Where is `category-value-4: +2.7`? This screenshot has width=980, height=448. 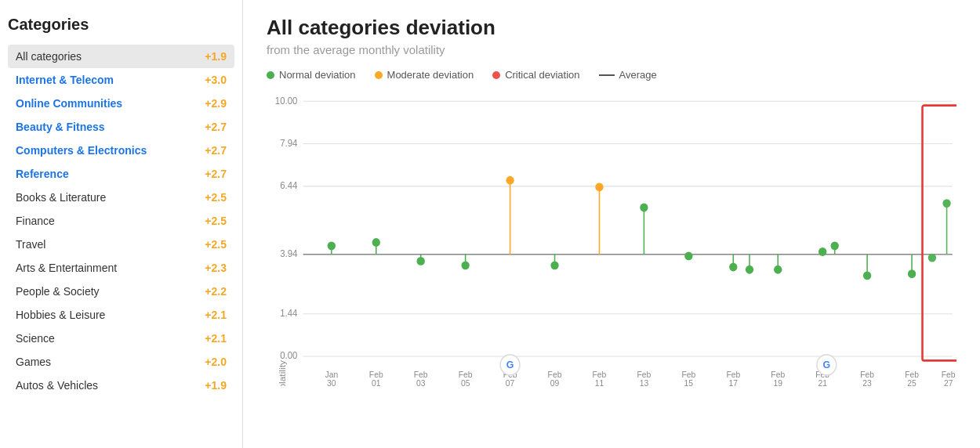
category-value-4: +2.7 is located at coordinates (216, 150).